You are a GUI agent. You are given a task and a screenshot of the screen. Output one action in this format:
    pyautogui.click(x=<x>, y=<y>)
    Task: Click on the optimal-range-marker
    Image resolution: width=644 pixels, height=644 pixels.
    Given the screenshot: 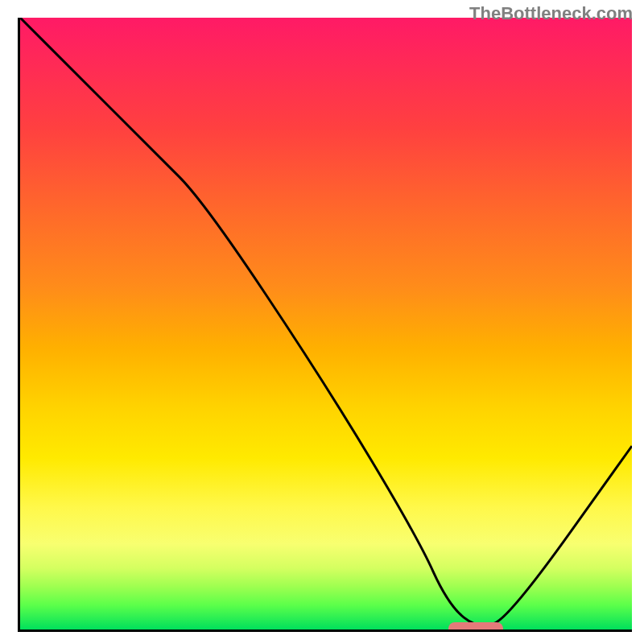 What is the action you would take?
    pyautogui.click(x=476, y=627)
    